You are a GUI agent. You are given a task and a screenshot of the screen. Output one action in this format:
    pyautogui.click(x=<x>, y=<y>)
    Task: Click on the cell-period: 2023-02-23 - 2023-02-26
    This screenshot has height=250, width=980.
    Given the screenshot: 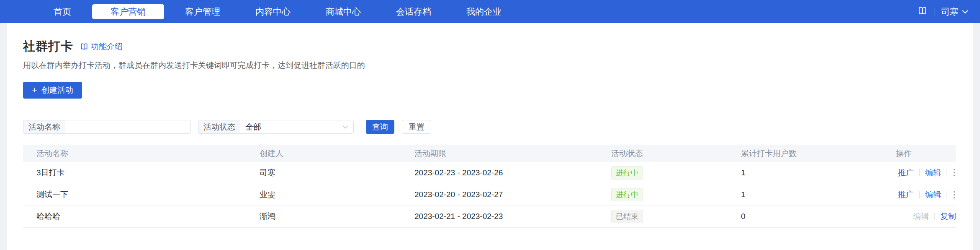 What is the action you would take?
    pyautogui.click(x=499, y=173)
    